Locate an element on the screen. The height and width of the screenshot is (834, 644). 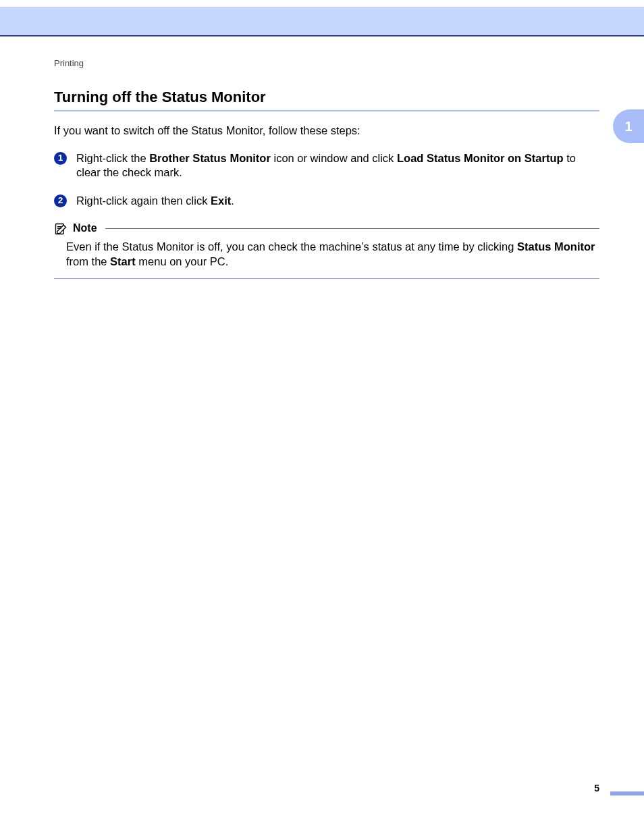
text: icon or window and click is located at coordinates (333, 158).